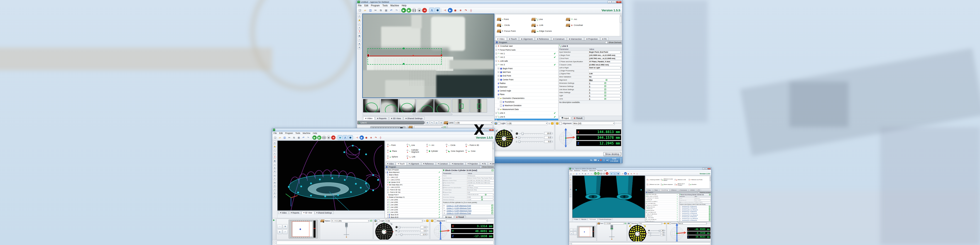 The height and width of the screenshot is (245, 980). What do you see at coordinates (414, 208) in the screenshot?
I see `tree-row: +╲Line L(090)✔` at bounding box center [414, 208].